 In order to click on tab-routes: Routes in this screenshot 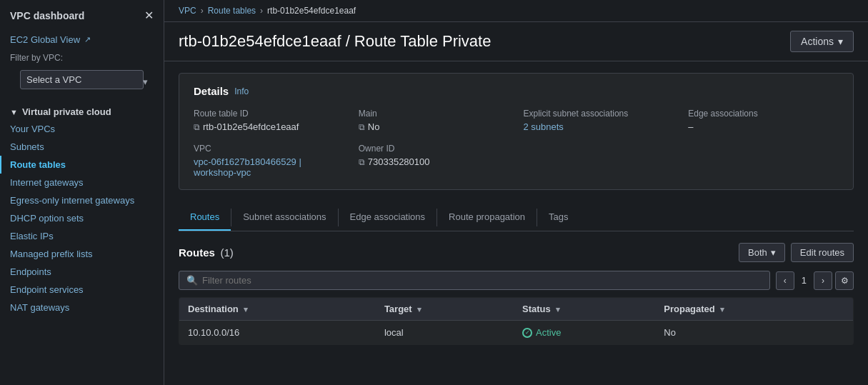, I will do `click(204, 217)`.